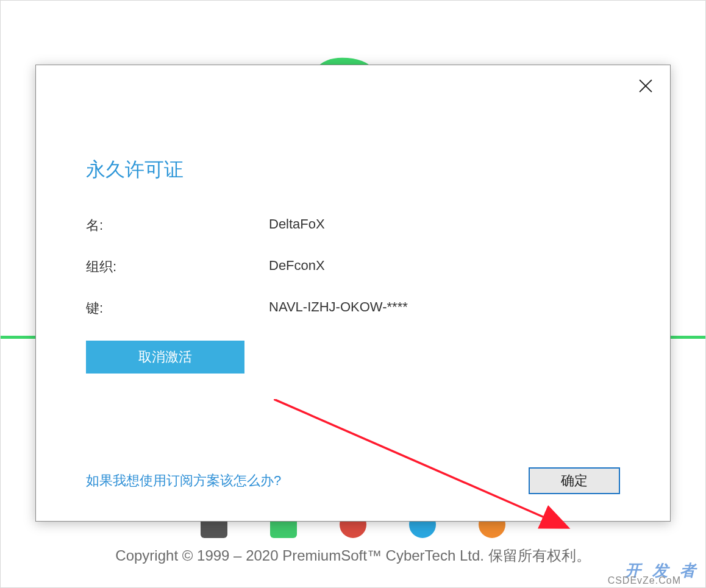 This screenshot has height=588, width=706. What do you see at coordinates (353, 225) in the screenshot?
I see `field-row-name: 名: DeltaFoX` at bounding box center [353, 225].